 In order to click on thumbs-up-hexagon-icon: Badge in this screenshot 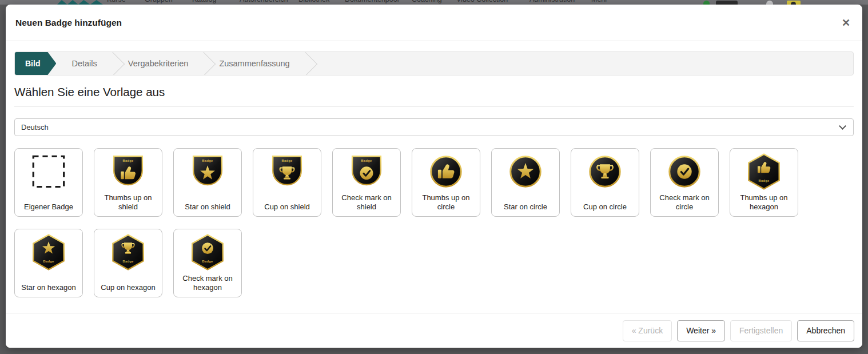, I will do `click(764, 173)`.